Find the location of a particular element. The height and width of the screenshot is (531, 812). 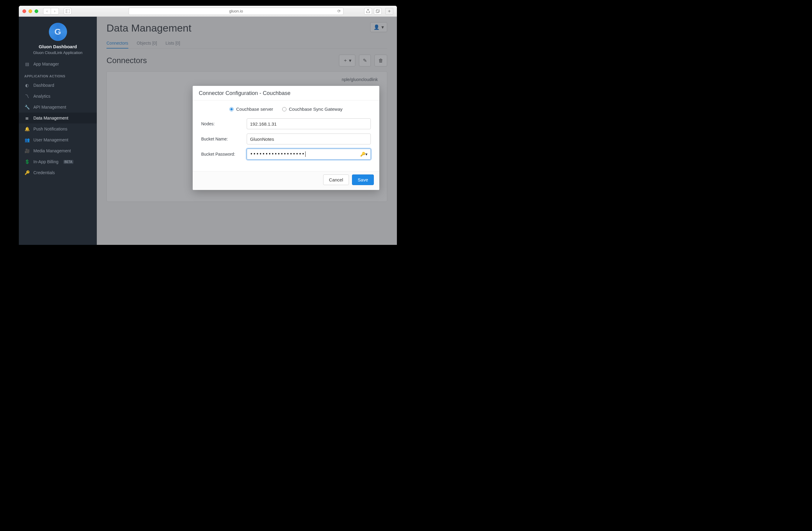

radio-couchbase-server: Couchbase server is located at coordinates (251, 109).